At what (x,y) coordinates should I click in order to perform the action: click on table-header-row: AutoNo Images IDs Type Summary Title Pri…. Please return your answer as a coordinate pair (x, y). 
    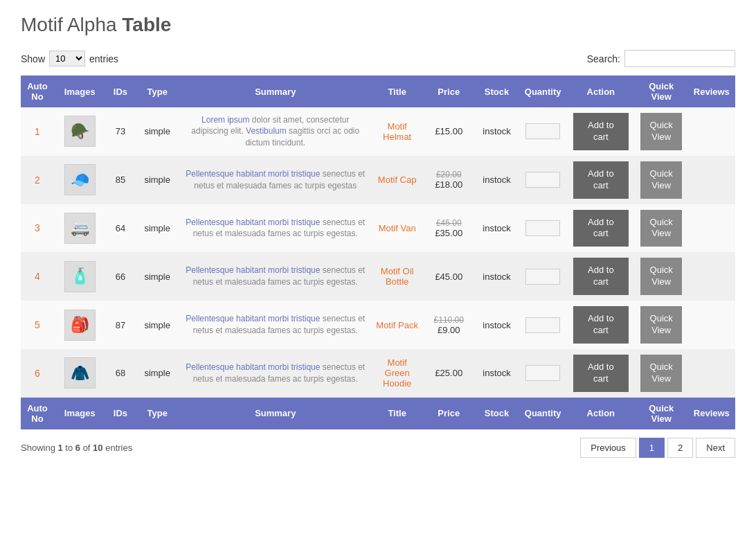
    Looking at the image, I should click on (378, 91).